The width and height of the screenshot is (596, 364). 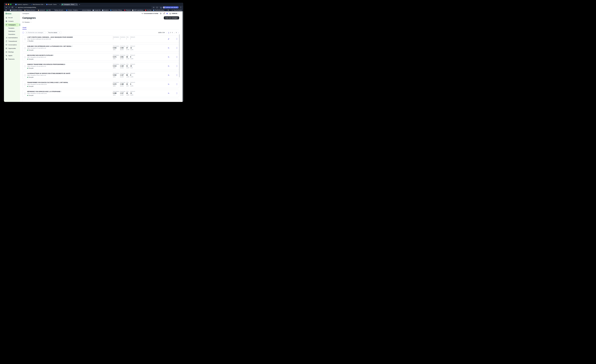 I want to click on bookmark-item: B NWL, so click(x=49, y=10).